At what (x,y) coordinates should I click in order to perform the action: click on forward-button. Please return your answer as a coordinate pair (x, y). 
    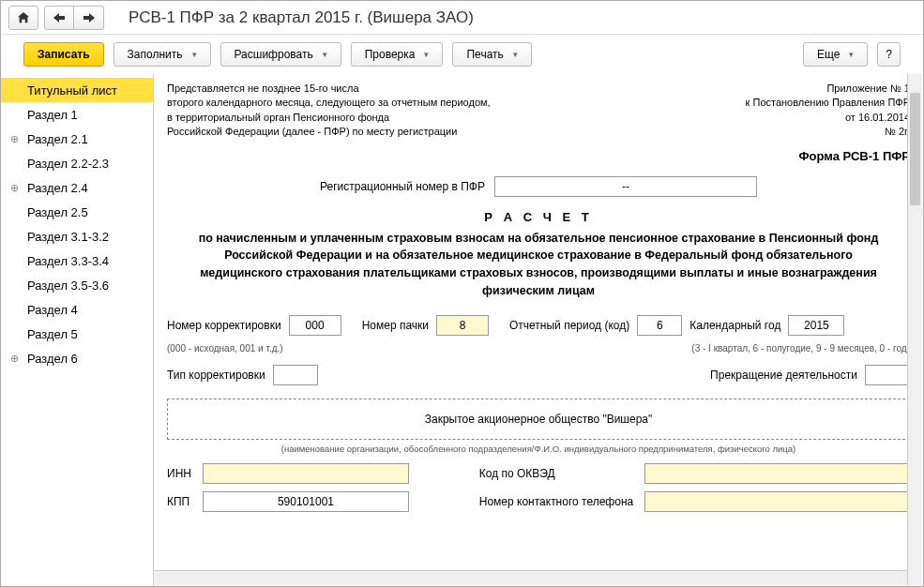
    Looking at the image, I should click on (89, 18).